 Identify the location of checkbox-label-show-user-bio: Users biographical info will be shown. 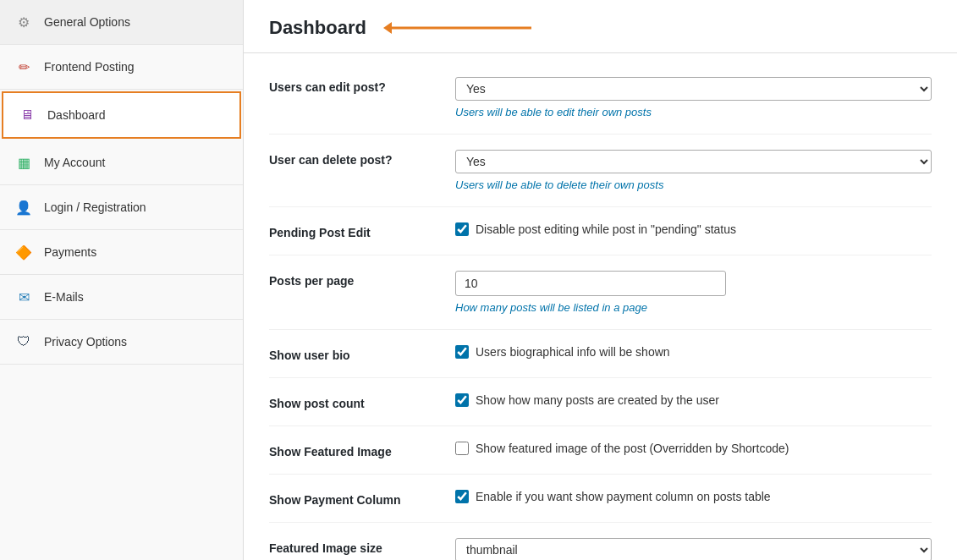
(573, 352).